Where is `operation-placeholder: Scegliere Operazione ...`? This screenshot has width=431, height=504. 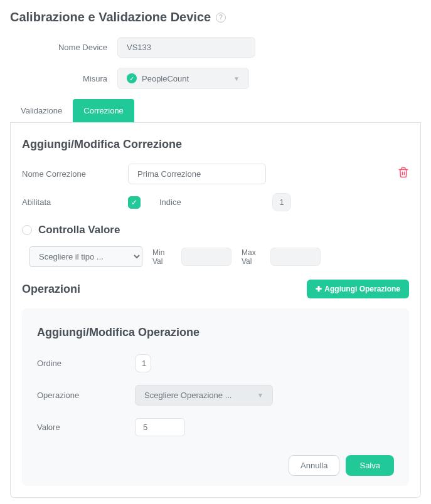 operation-placeholder: Scegliere Operazione ... is located at coordinates (188, 395).